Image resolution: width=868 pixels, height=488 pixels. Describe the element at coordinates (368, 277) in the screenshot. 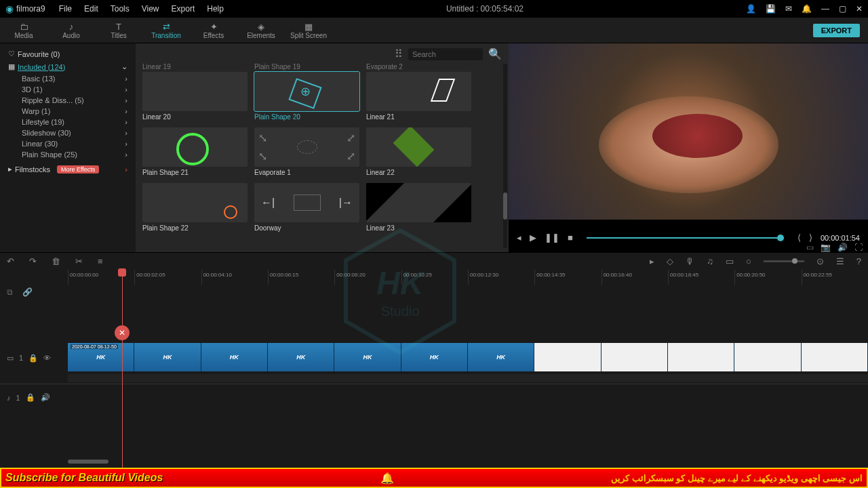

I see `ruler-mark: 00:00:08:20` at that location.